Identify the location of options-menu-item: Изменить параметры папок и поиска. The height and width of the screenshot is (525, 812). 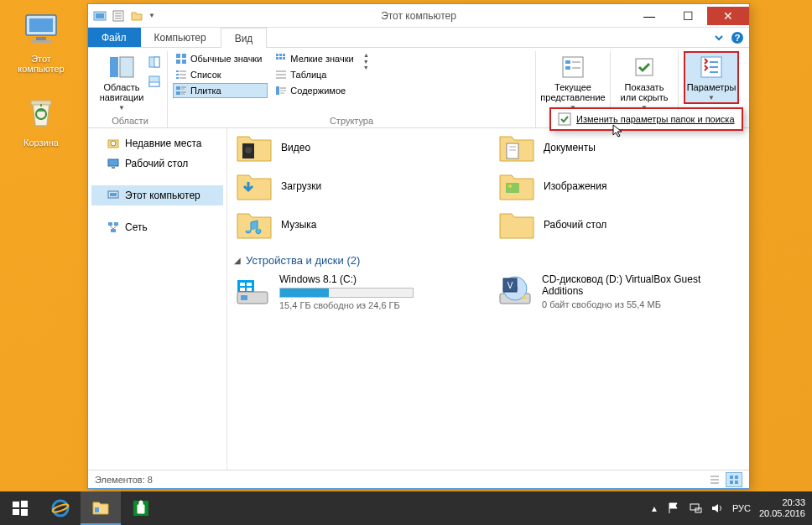
(646, 119).